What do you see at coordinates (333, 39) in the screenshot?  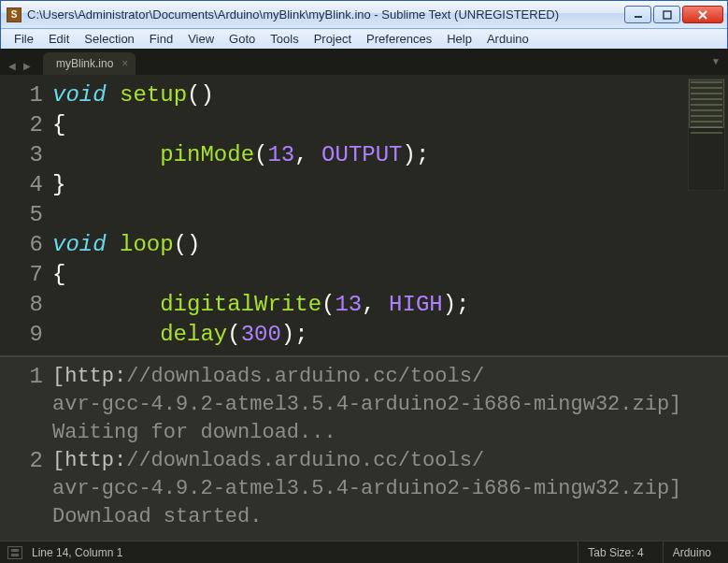 I see `menu-project: Project` at bounding box center [333, 39].